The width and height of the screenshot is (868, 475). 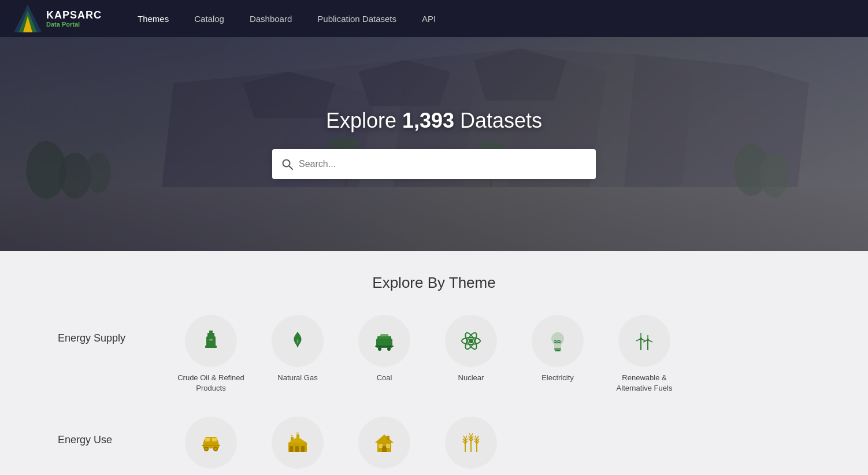 I want to click on transportation-item: Transportation, so click(x=211, y=446).